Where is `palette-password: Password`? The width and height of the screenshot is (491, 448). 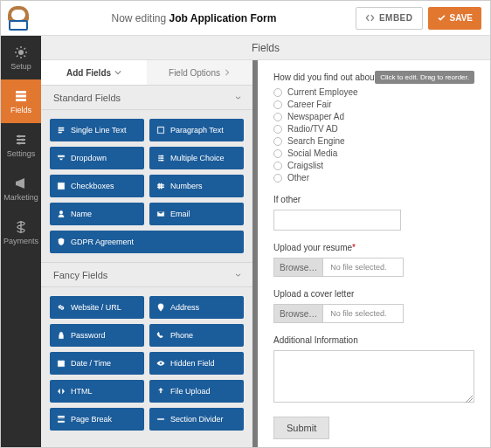 palette-password: Password is located at coordinates (97, 335).